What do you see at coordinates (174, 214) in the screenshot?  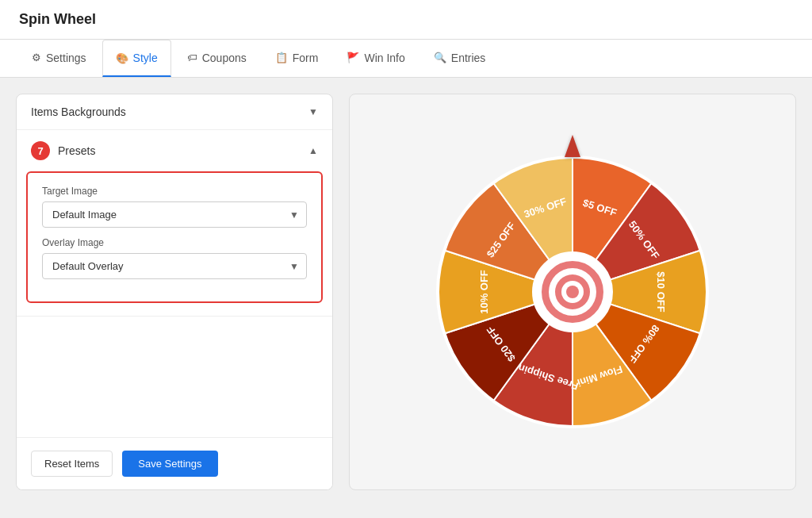 I see `target-image-select: Default Image Custom Image 1 Custom Imag…` at bounding box center [174, 214].